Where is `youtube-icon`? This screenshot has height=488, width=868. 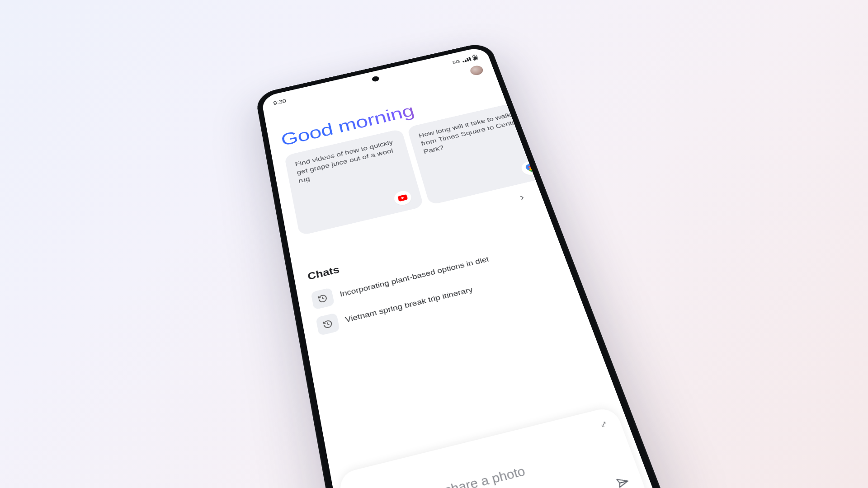 youtube-icon is located at coordinates (402, 198).